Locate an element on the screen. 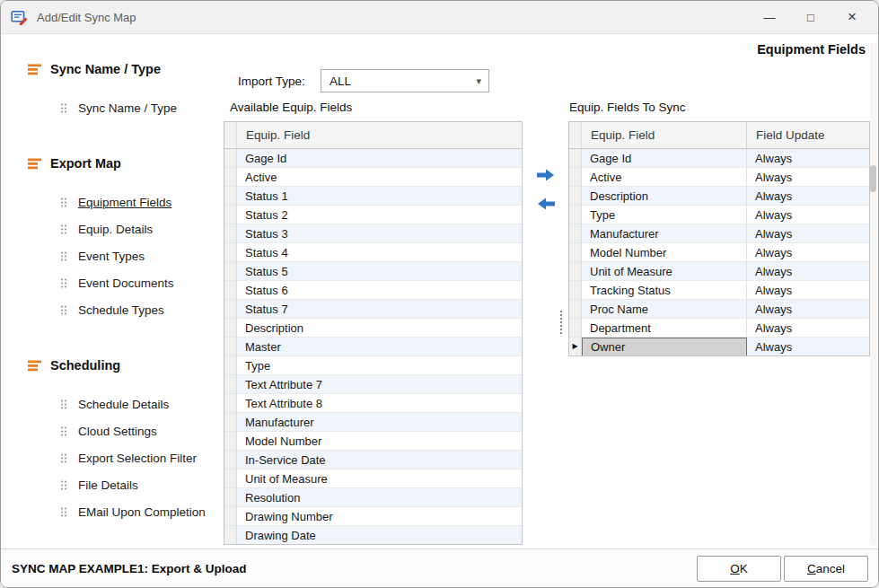 The height and width of the screenshot is (588, 879). maximize-button: □ is located at coordinates (811, 17).